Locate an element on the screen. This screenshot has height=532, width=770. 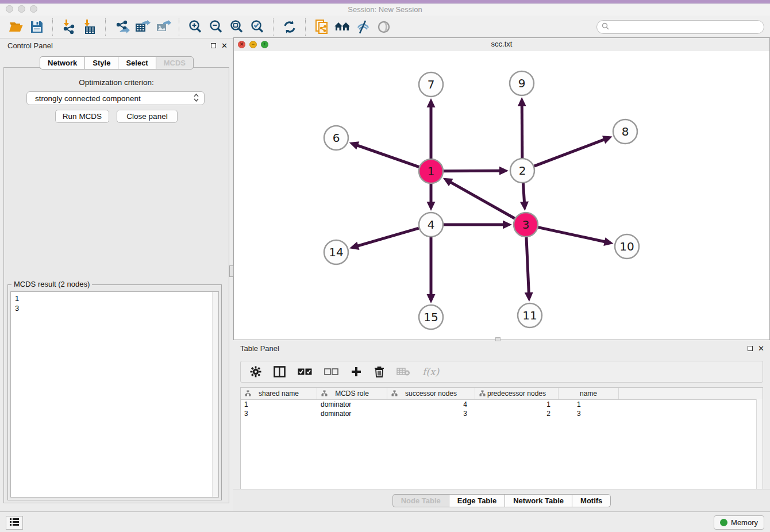
network-close-button: ✕ is located at coordinates (241, 45).